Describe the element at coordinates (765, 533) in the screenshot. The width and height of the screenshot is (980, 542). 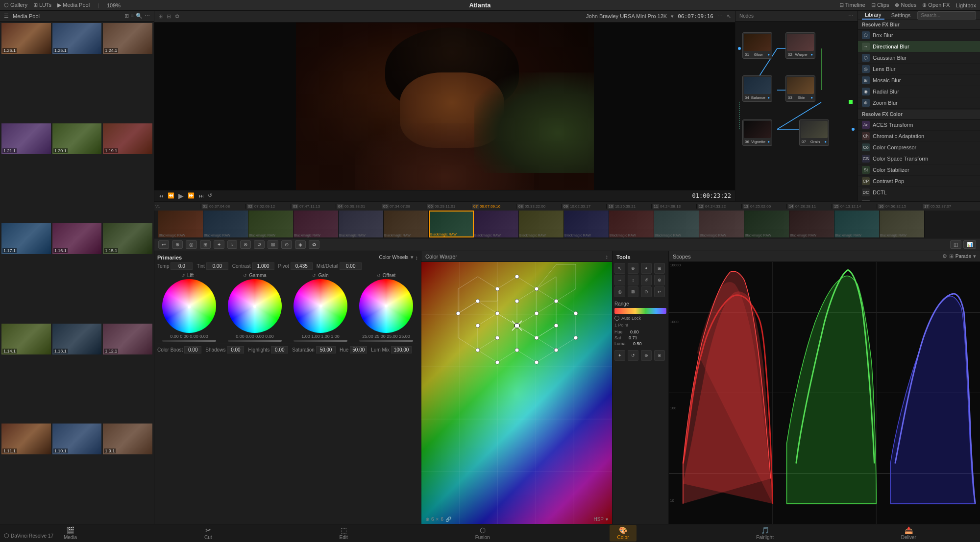
I see `nav-fairlight: 🎵 Fairlight` at that location.